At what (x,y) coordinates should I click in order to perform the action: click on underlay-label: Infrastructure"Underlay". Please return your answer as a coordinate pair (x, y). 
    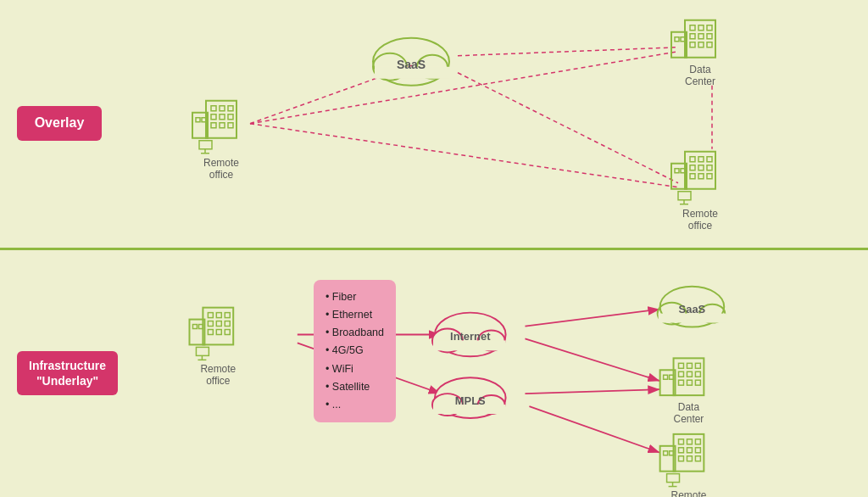
    Looking at the image, I should click on (68, 373).